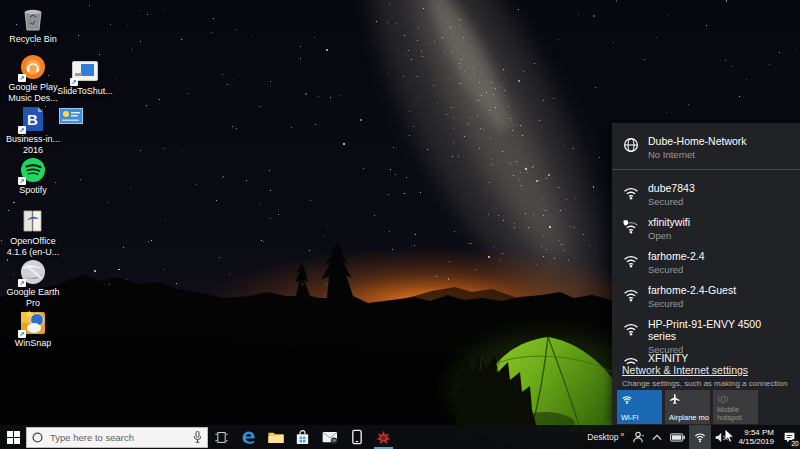  What do you see at coordinates (71, 116) in the screenshot?
I see `desktop-widget-thumbnail` at bounding box center [71, 116].